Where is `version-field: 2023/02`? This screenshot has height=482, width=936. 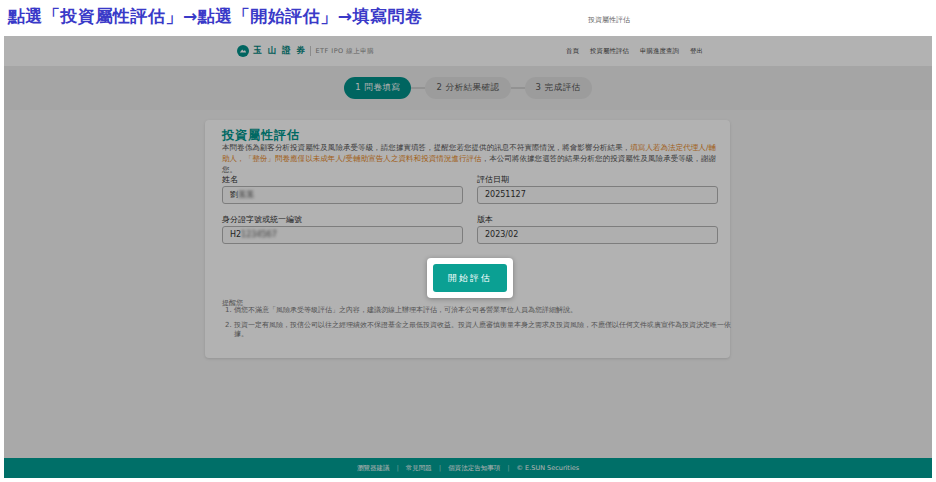 version-field: 2023/02 is located at coordinates (598, 235).